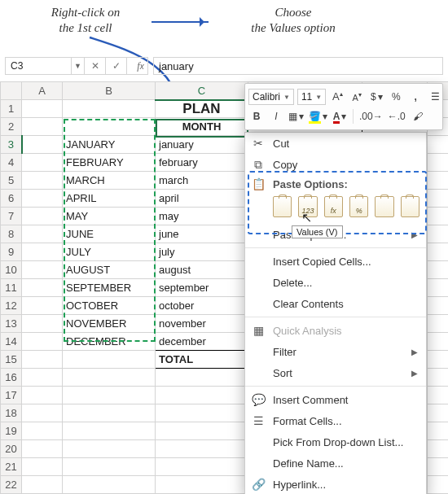 The width and height of the screenshot is (448, 494). Describe the element at coordinates (109, 449) in the screenshot. I see `cell-B20` at that location.